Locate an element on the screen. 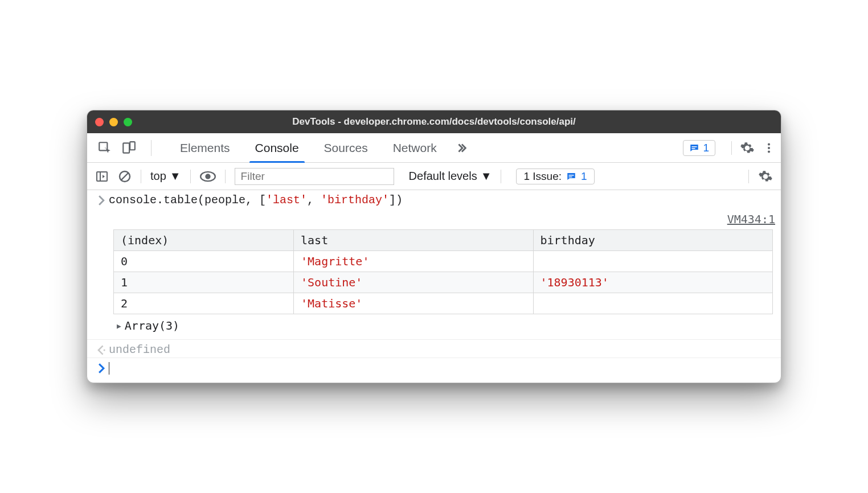 This screenshot has height=493, width=868. issues-label: 1 Issue: is located at coordinates (542, 176).